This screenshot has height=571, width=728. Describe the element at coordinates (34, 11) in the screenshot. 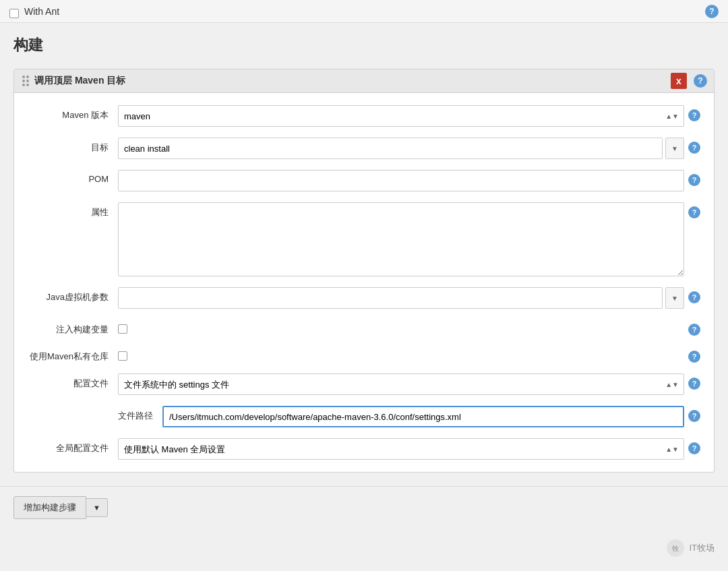

I see `top-bar-left: With Ant` at that location.